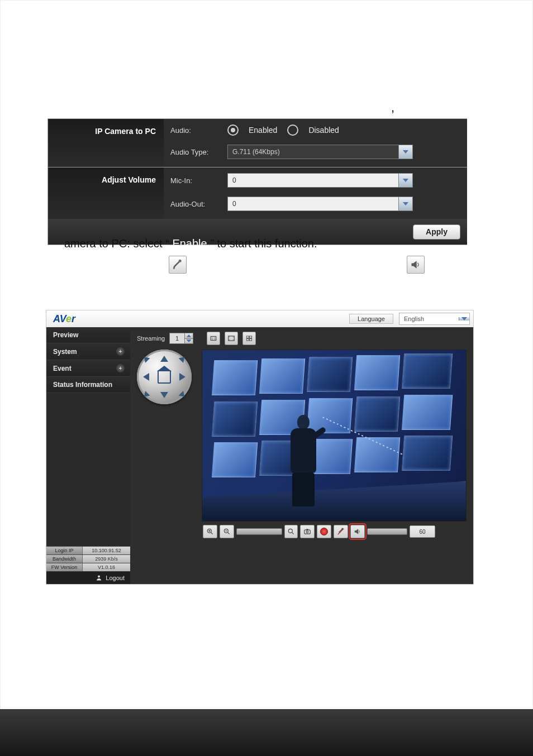 Image resolution: width=533 pixels, height=756 pixels. Describe the element at coordinates (99, 578) in the screenshot. I see `user-icon` at that location.